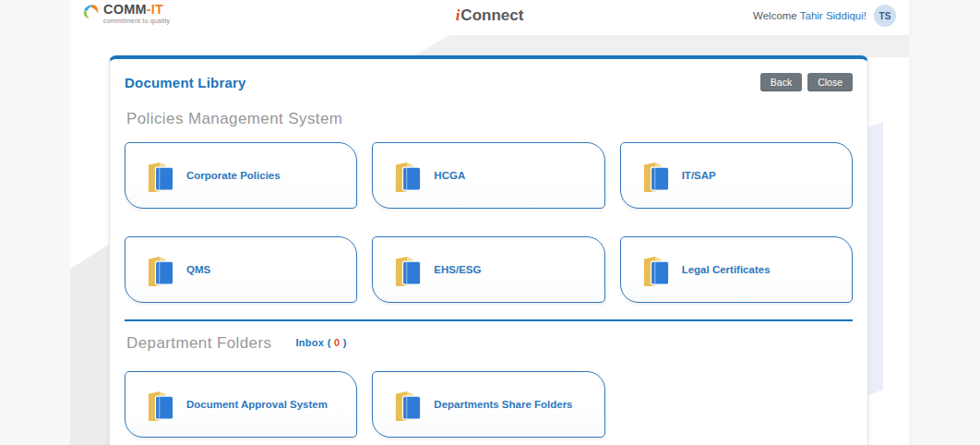  What do you see at coordinates (137, 13) in the screenshot?
I see `brand-logo-text: COMM-IT commitment to quality` at bounding box center [137, 13].